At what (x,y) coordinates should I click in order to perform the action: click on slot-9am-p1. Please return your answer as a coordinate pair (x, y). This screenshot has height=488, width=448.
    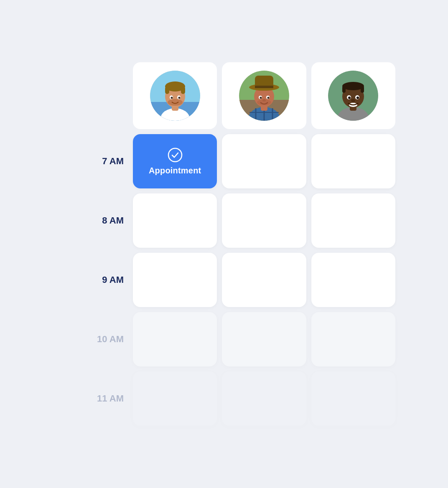
    Looking at the image, I should click on (175, 280).